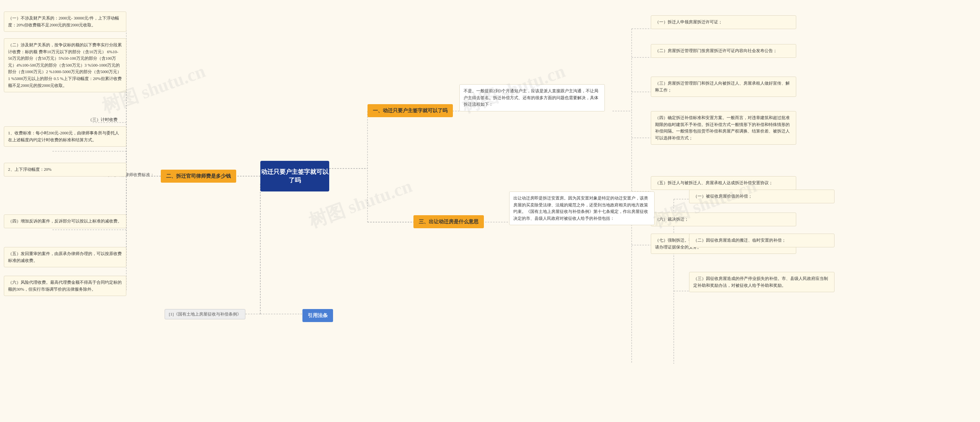  Describe the element at coordinates (295, 176) in the screenshot. I see `center-node-label: 动迁只要户主签字就可以了吗` at that location.